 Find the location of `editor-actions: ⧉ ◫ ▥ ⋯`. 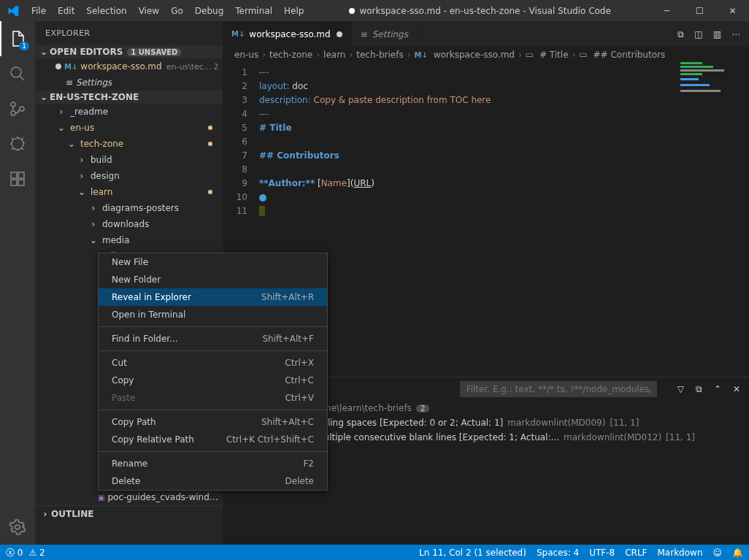

editor-actions: ⧉ ◫ ▥ ⋯ is located at coordinates (709, 34).